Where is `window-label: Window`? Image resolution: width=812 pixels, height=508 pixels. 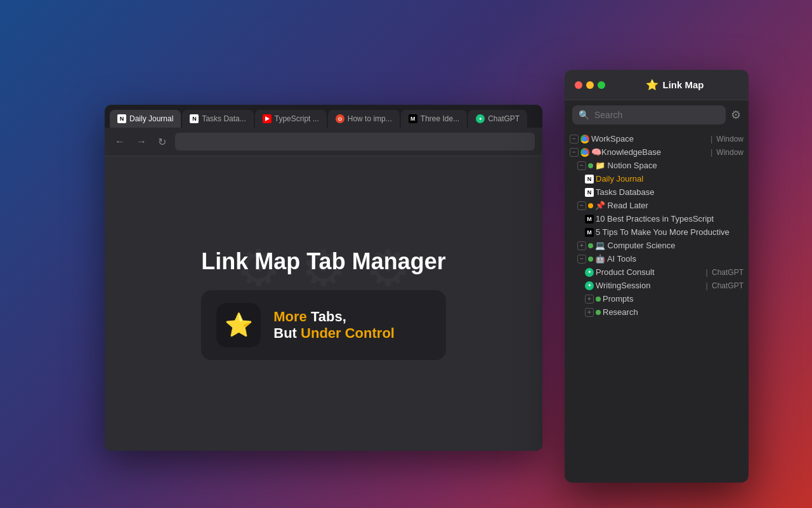
window-label: Window is located at coordinates (730, 139).